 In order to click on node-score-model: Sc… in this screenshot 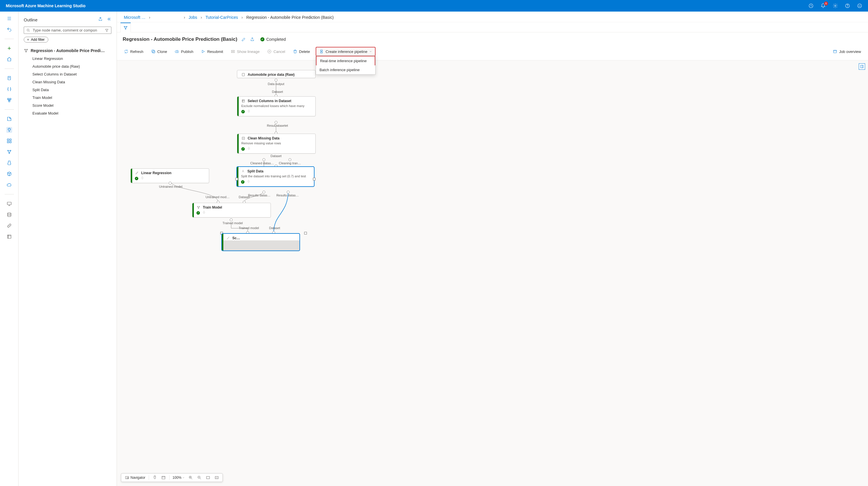, I will do `click(261, 242)`.